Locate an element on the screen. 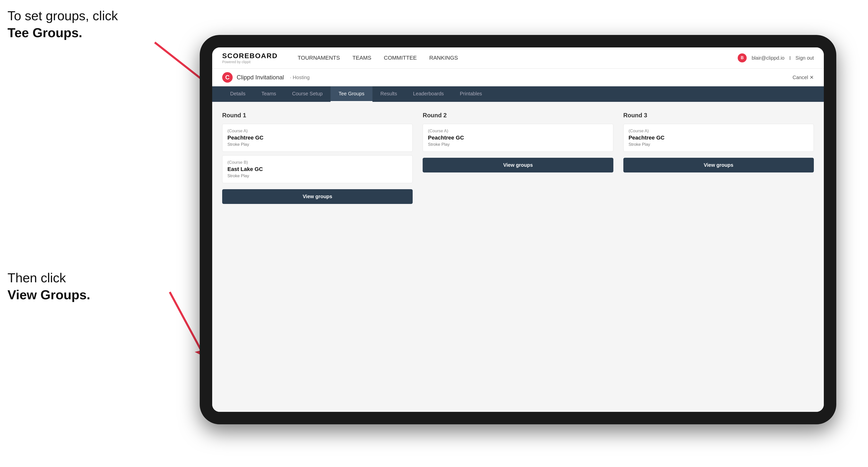 The image size is (868, 467). round-1-title: Round 1 is located at coordinates (317, 115).